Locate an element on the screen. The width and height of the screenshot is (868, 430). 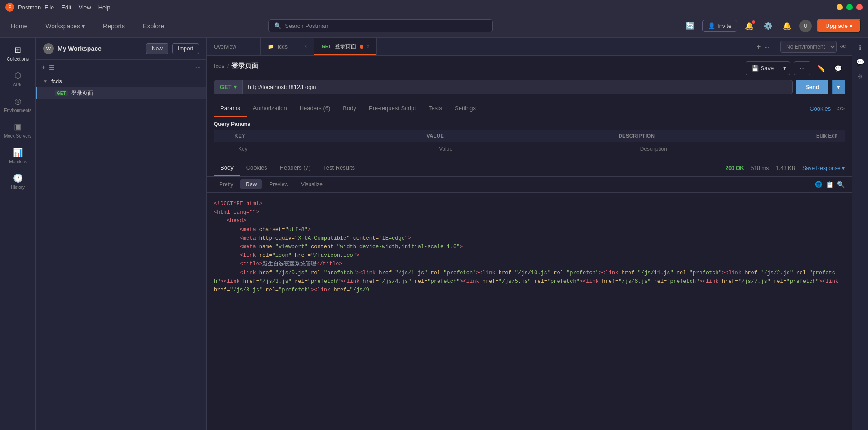
key-input is located at coordinates (335, 149).